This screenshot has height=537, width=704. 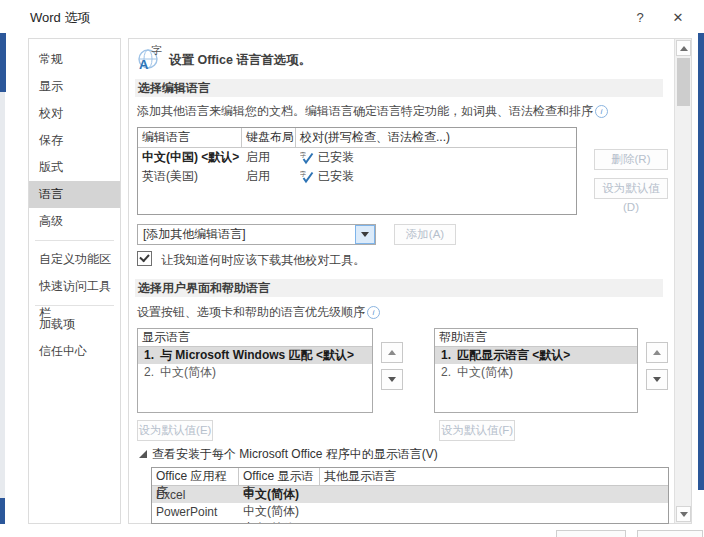 I want to click on help-language-title: 帮助语言, so click(x=536, y=338).